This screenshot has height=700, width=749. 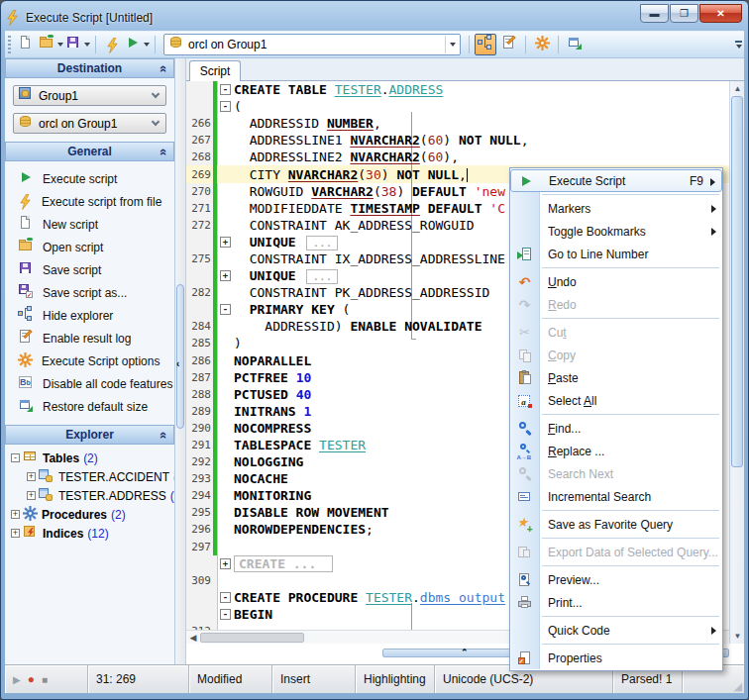 I want to click on open-script-button, so click(x=52, y=45).